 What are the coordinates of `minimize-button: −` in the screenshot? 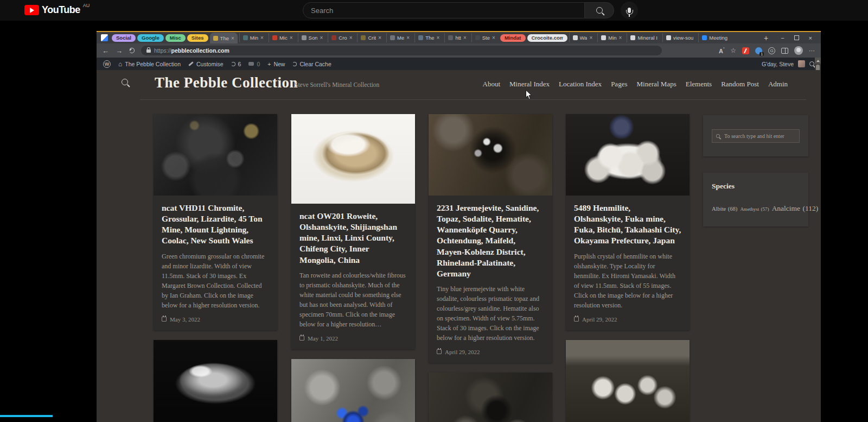 It's located at (782, 38).